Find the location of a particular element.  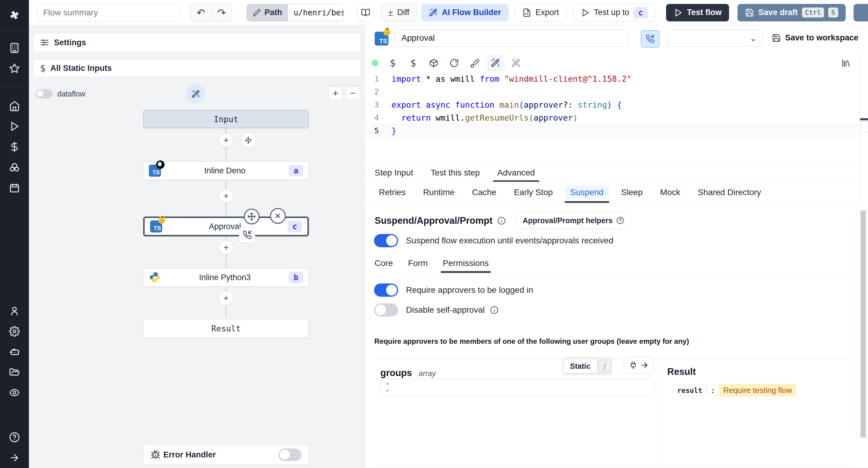

undo-button: ↶ is located at coordinates (201, 13).